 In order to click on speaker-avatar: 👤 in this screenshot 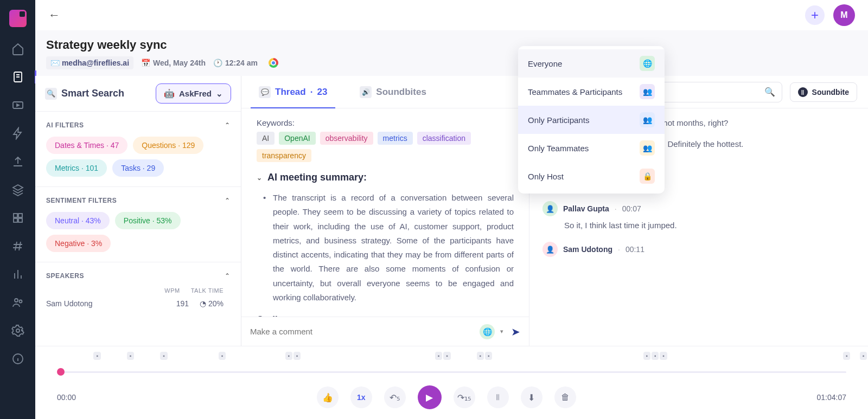, I will do `click(550, 249)`.